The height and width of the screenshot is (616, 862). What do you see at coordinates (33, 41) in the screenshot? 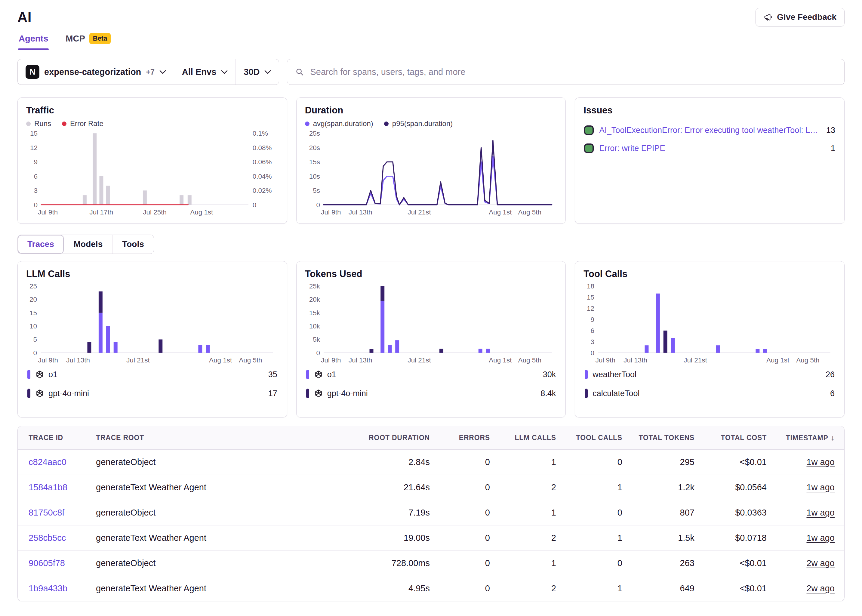
I see `tab-agents: Agents` at bounding box center [33, 41].